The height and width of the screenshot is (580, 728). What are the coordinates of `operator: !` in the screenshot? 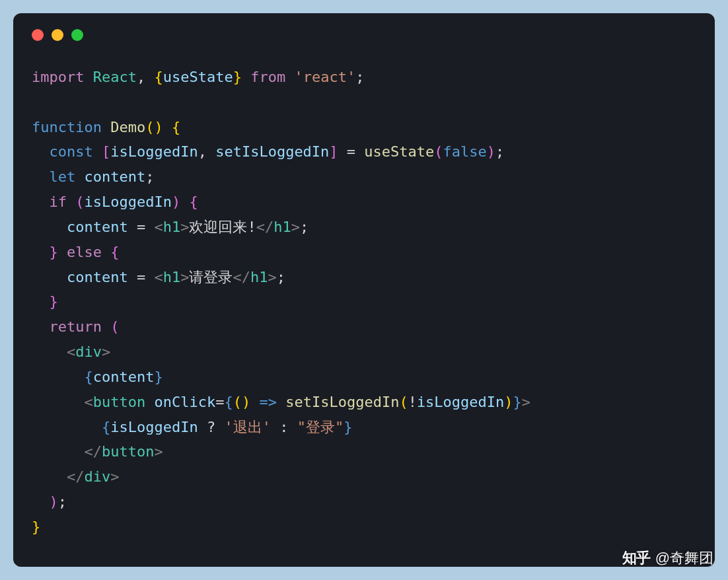 It's located at (412, 402).